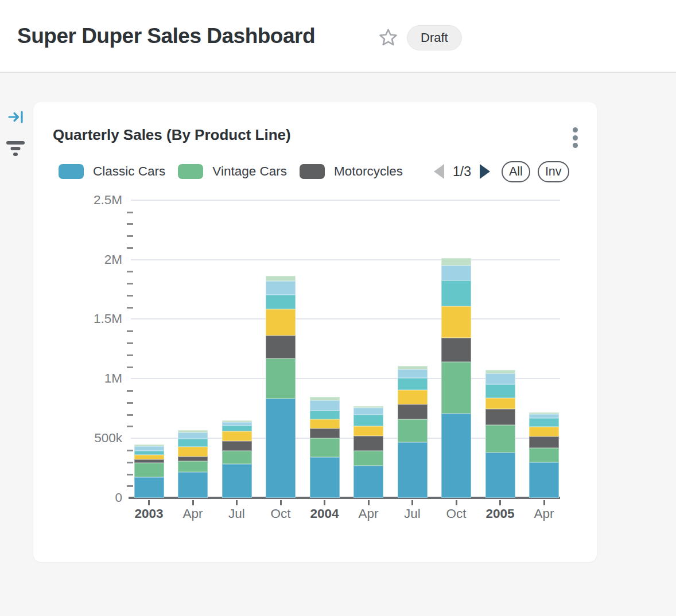 The width and height of the screenshot is (676, 616). Describe the element at coordinates (338, 37) in the screenshot. I see `page-header: Super Duper Sales Dashboard Draft` at that location.